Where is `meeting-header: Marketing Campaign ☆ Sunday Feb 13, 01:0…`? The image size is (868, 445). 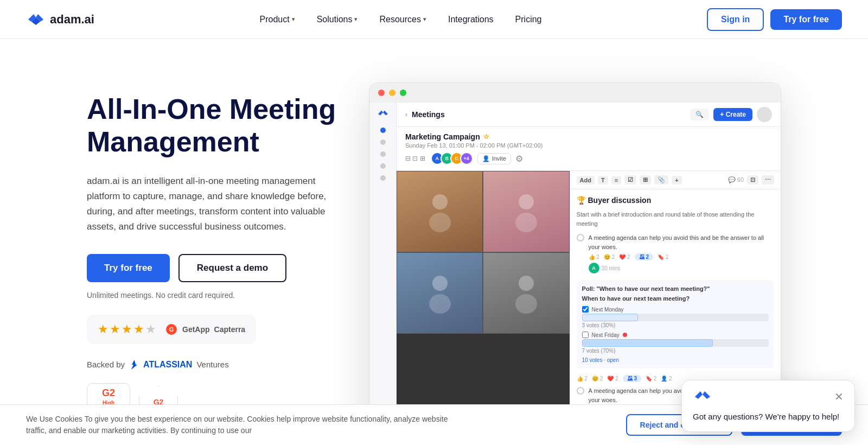 meeting-header: Marketing Campaign ☆ Sunday Feb 13, 01:0… is located at coordinates (589, 149).